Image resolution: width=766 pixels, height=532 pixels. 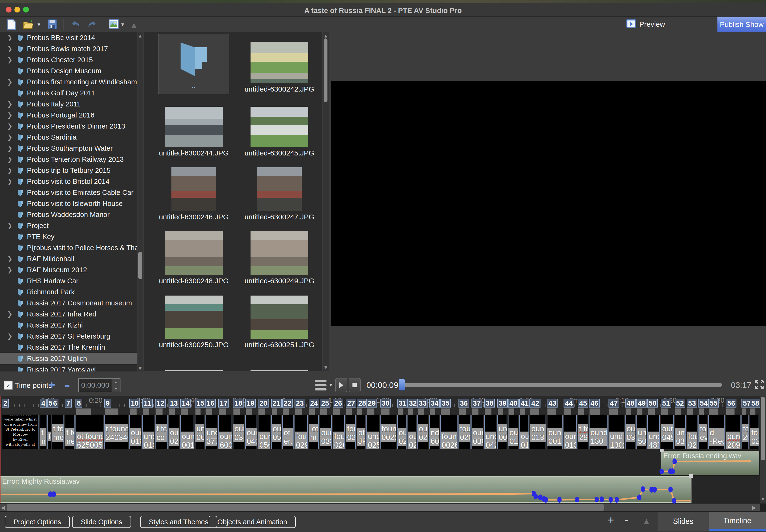 I want to click on slide-number-badge: 22, so click(x=287, y=403).